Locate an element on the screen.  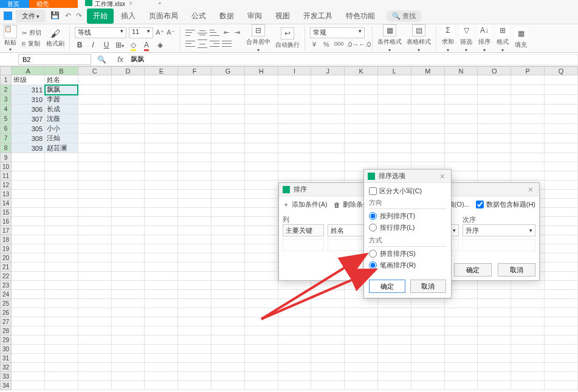
cell: 李茜 is located at coordinates (62, 100).